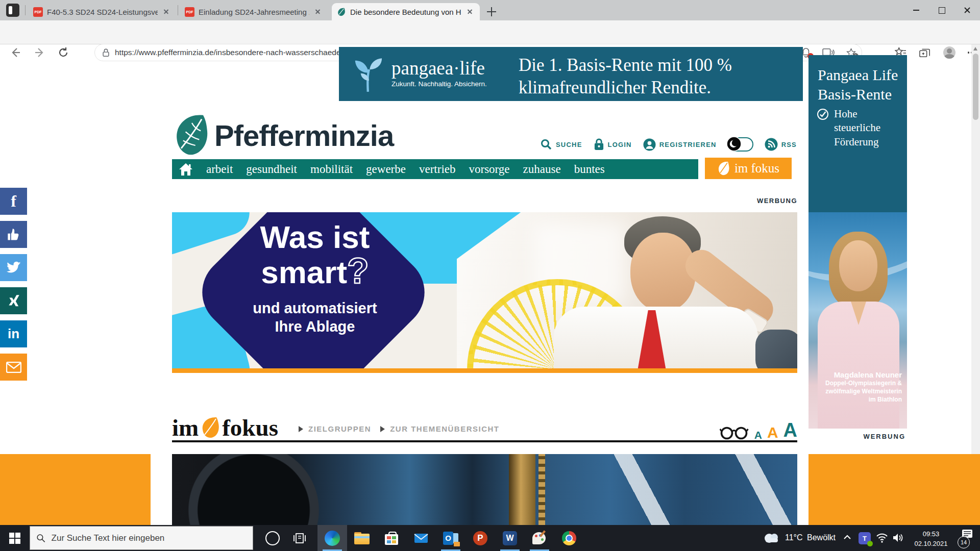  What do you see at coordinates (149, 538) in the screenshot?
I see `taskbar-search-input` at bounding box center [149, 538].